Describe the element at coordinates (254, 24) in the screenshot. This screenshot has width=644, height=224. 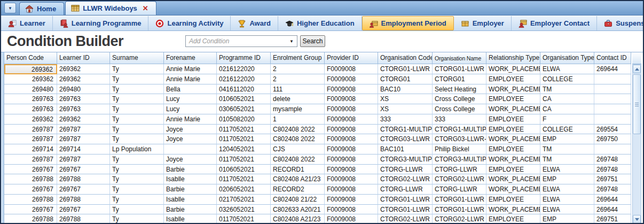
I see `ribbon-item-award: Award` at that location.